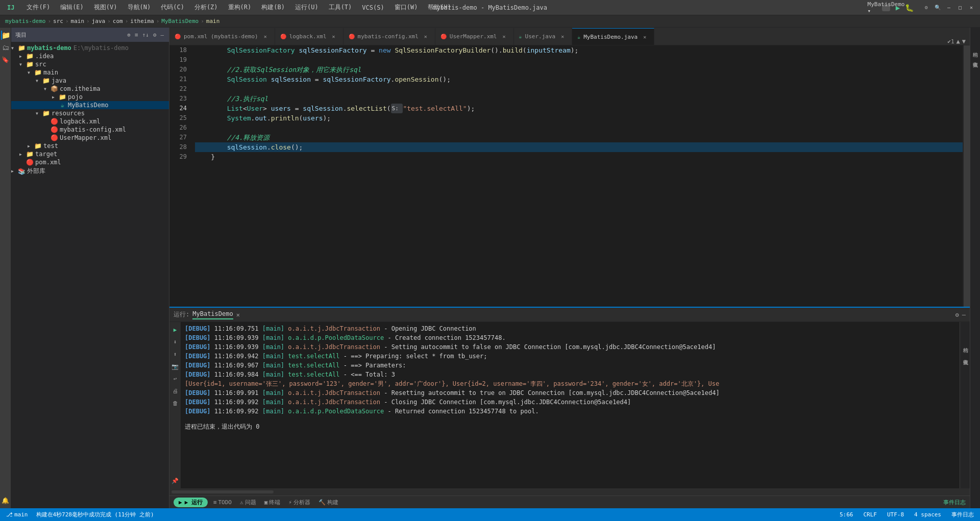  I want to click on tab-pom-xml: 🔴 pom.xml (mybatis-demo) ✕, so click(223, 37).